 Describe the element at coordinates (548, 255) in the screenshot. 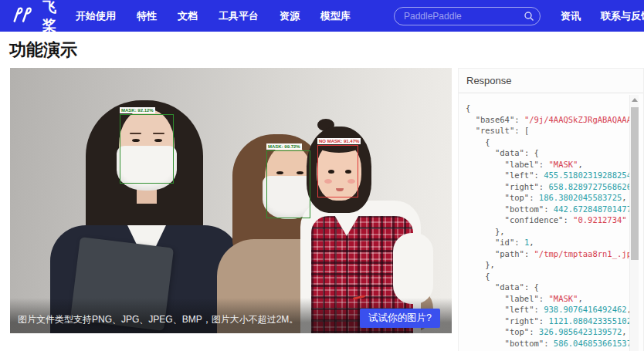

I see `json-line: "path": "/tmp/tmptaa8rn1_.jpg"` at that location.